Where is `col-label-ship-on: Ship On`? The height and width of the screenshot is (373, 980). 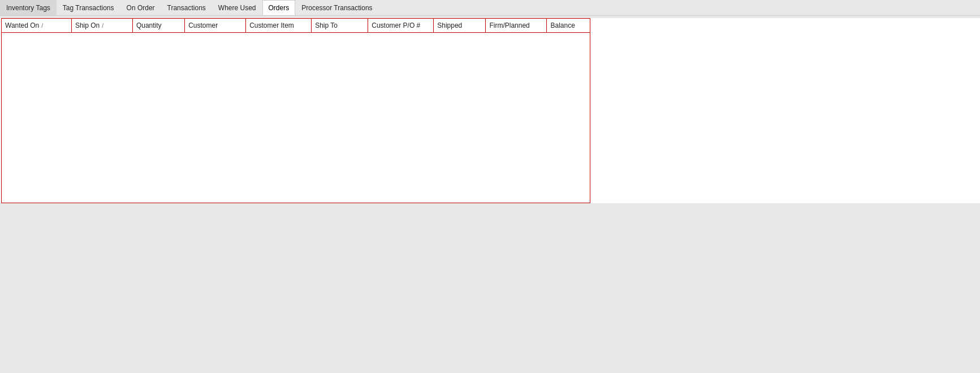
col-label-ship-on: Ship On is located at coordinates (87, 25).